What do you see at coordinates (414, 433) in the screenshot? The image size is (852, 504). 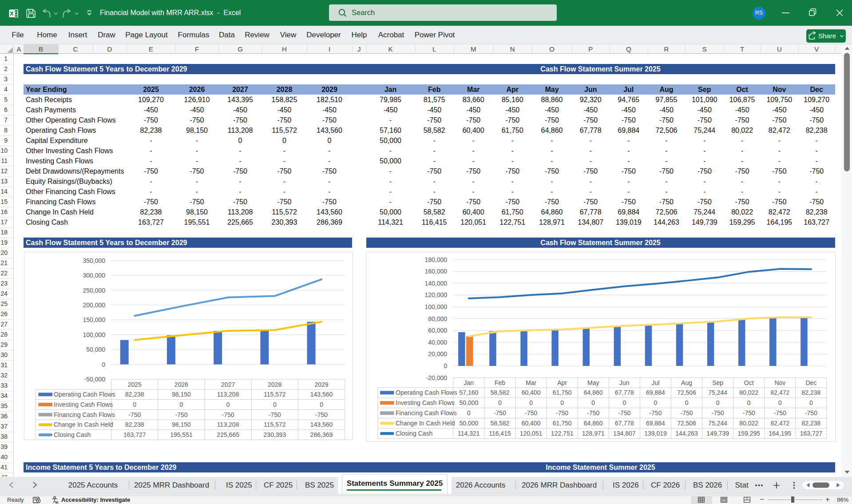 I see `svg-text: Closing Cash` at bounding box center [414, 433].